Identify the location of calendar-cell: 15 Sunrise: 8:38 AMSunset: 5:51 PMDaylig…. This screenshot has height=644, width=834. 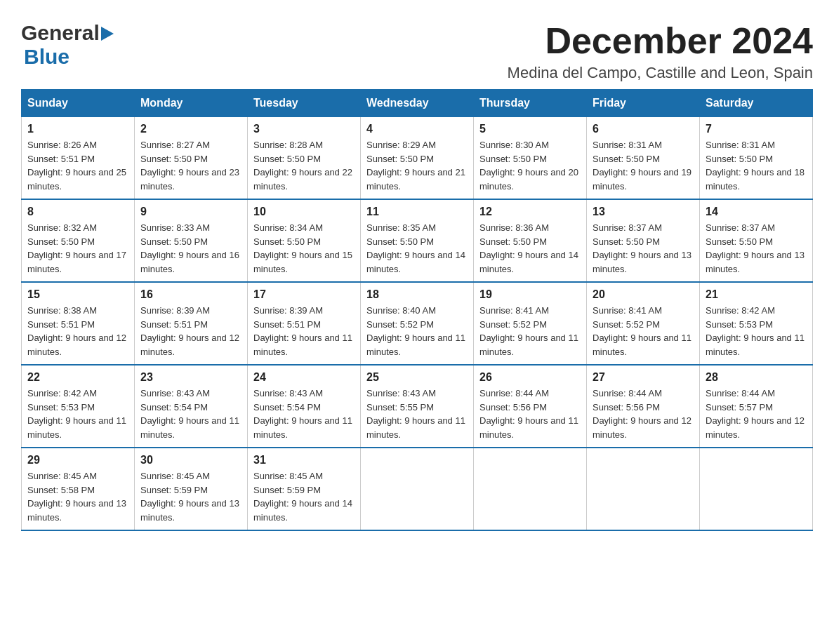
(79, 323).